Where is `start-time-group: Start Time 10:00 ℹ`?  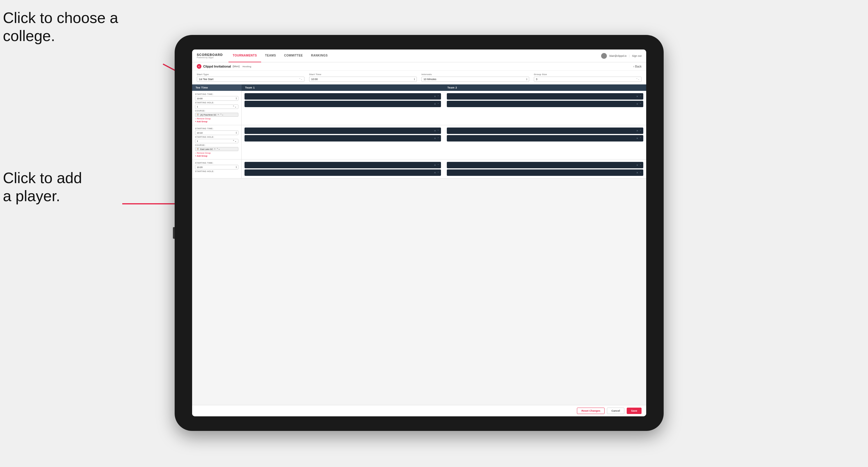
start-time-group: Start Time 10:00 ℹ is located at coordinates (363, 77).